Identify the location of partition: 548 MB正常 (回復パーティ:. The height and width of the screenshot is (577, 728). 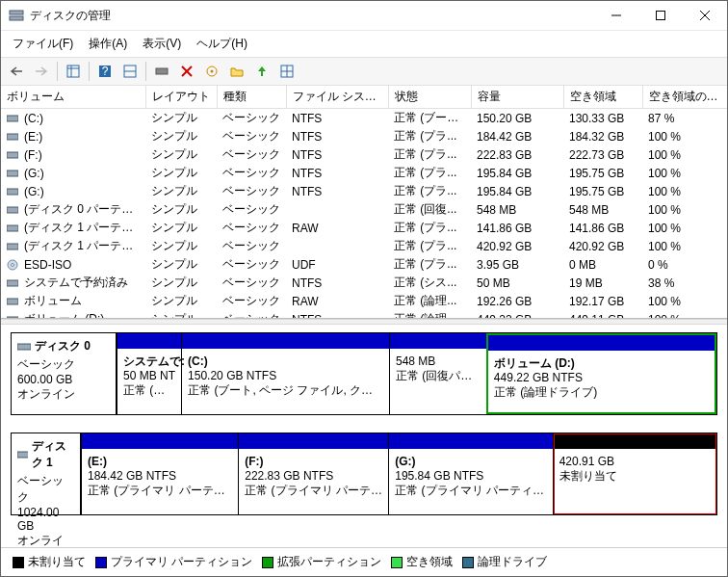
(437, 374).